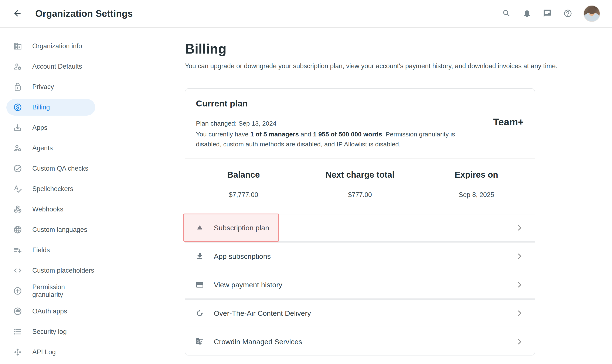 Image resolution: width=612 pixels, height=364 pixels. Describe the element at coordinates (223, 134) in the screenshot. I see `usage-prefix: You currently have` at that location.